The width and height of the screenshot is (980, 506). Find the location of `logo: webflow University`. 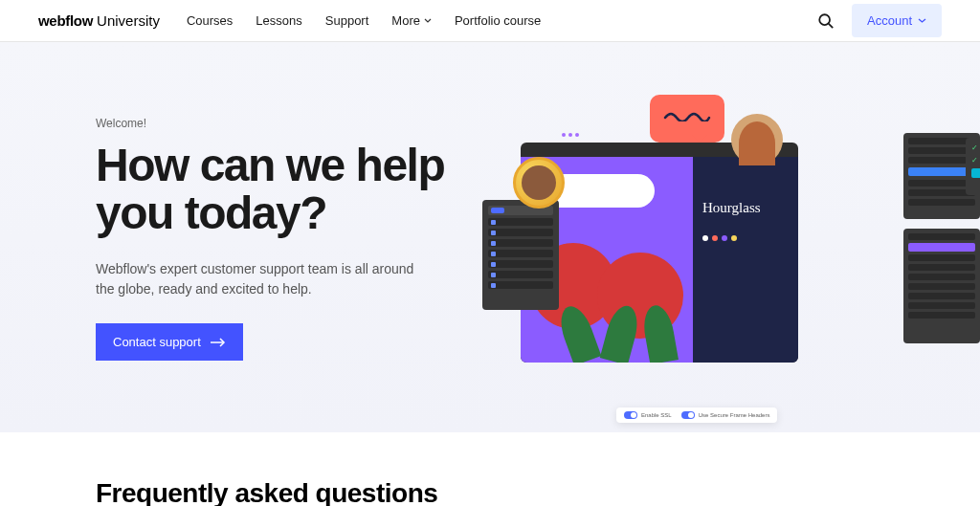

logo: webflow University is located at coordinates (100, 21).